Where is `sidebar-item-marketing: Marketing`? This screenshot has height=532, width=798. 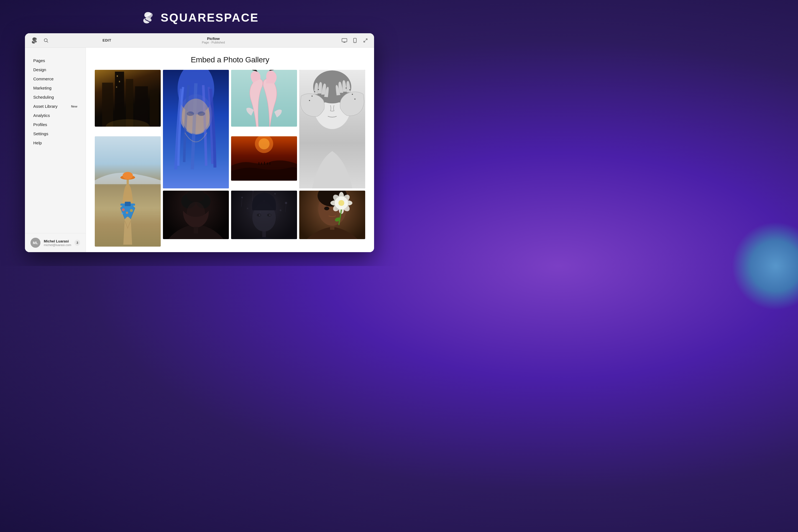 sidebar-item-marketing: Marketing is located at coordinates (55, 88).